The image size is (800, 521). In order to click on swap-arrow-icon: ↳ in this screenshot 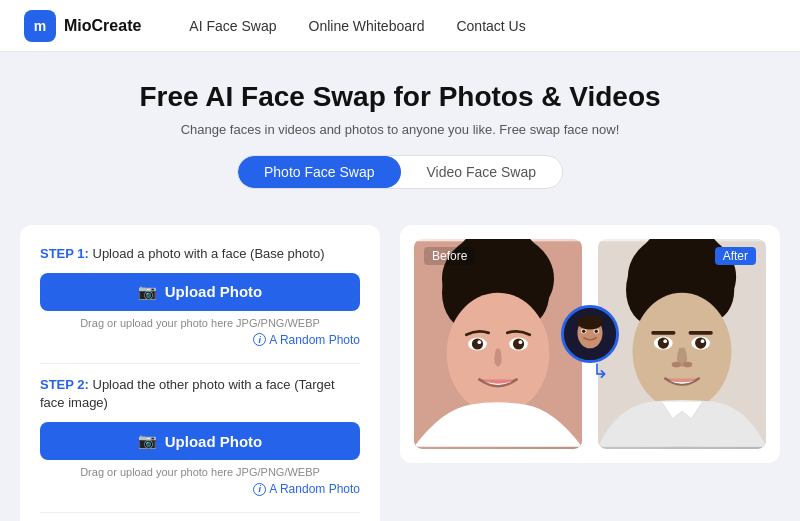, I will do `click(600, 371)`.